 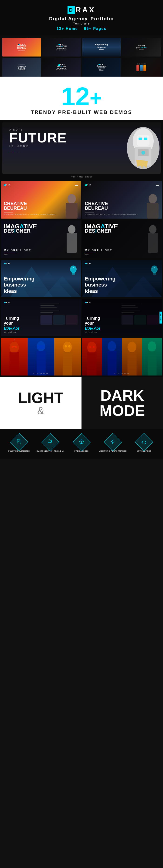 I want to click on turn-title: Turningyour, so click(x=41, y=321).